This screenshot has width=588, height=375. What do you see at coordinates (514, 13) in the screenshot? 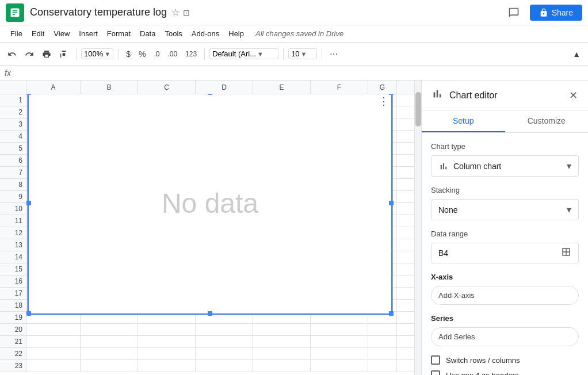
I see `comment-button` at bounding box center [514, 13].